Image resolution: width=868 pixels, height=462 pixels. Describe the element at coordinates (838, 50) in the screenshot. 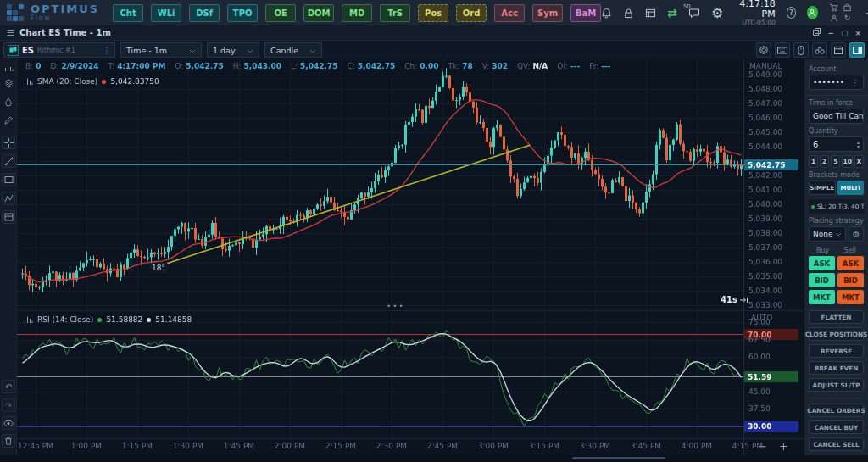

I see `calendar-icon` at that location.